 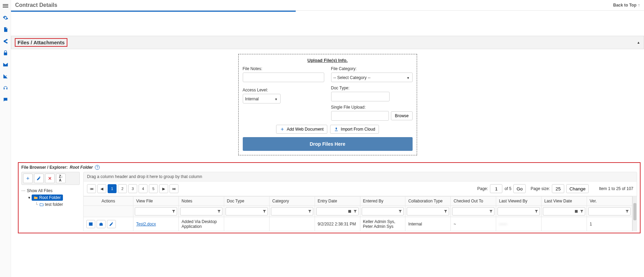 I want to click on filter-notes, so click(x=201, y=211).